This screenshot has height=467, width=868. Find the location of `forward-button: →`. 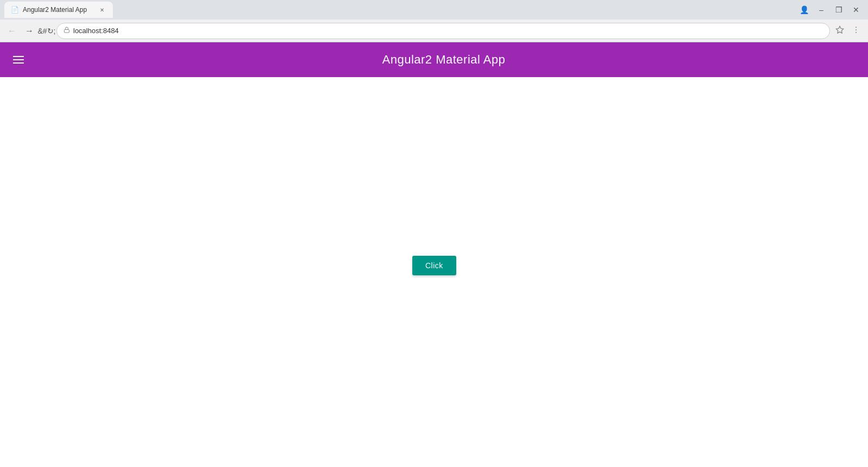

forward-button: → is located at coordinates (29, 31).